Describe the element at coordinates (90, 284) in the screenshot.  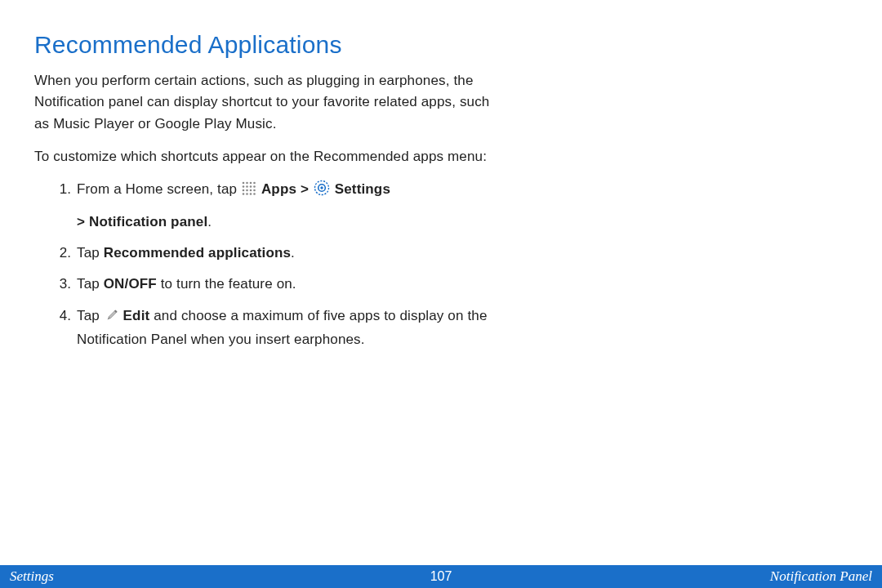
I see `step-3-pre: Tap` at that location.